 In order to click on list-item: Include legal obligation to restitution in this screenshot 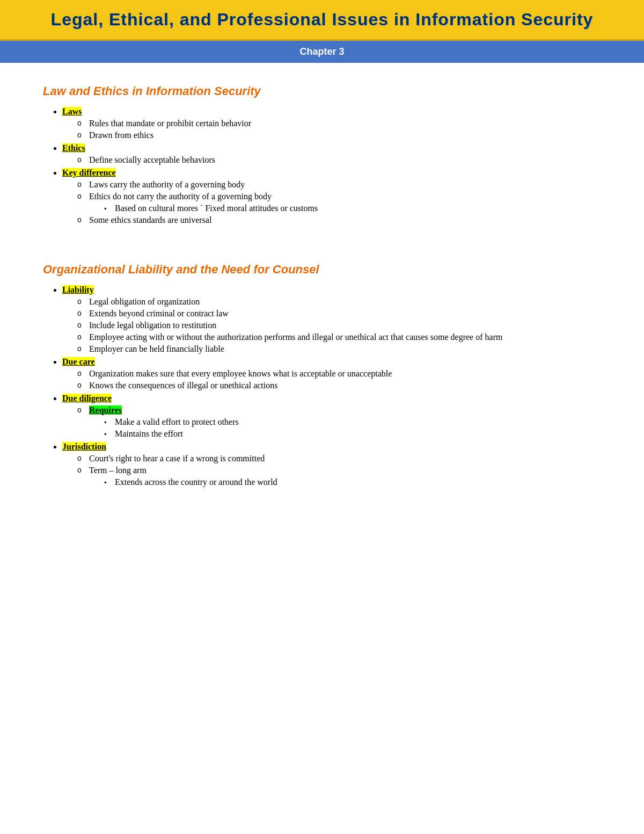, I will do `click(339, 325)`.